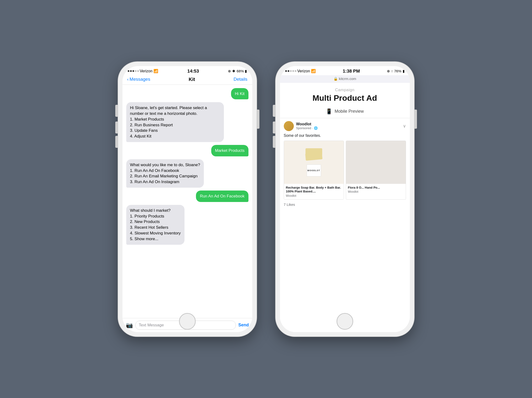 This screenshot has width=532, height=398. What do you see at coordinates (336, 78) in the screenshot?
I see `lock-icon: 🔒` at bounding box center [336, 78].